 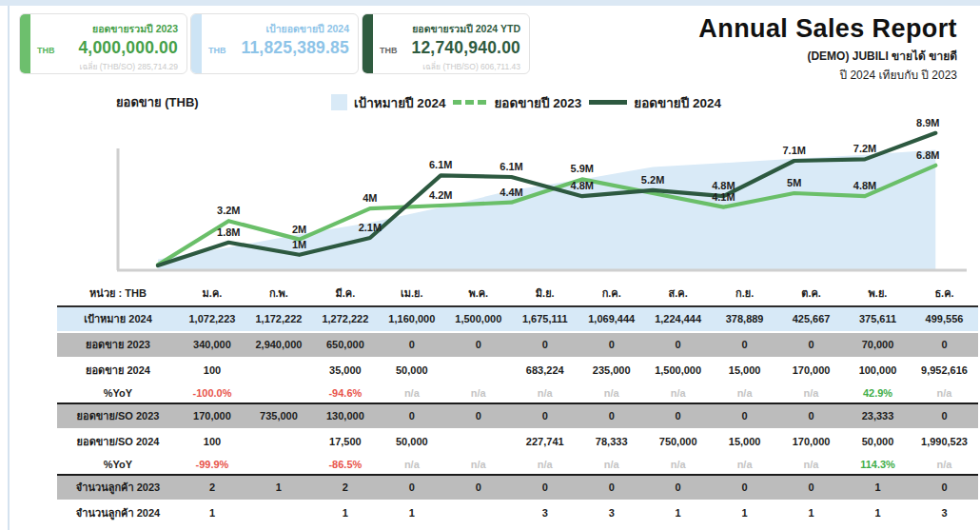 I want to click on kpi-card-title: ยอดขายรวมปี 2023, so click(x=135, y=29).